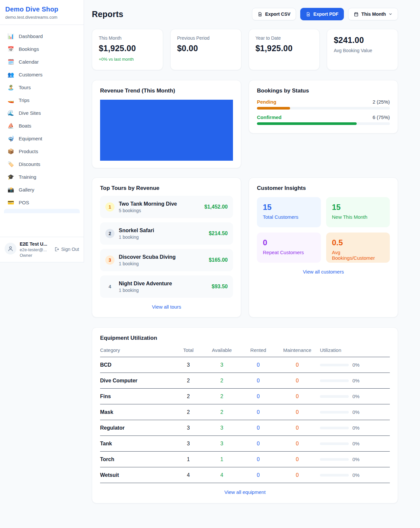  I want to click on stat-value: $1,925.00, so click(284, 49).